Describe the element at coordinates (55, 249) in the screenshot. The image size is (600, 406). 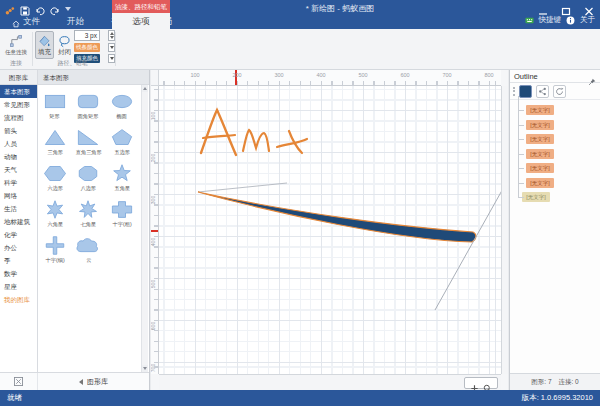
I see `shape-item: 十字(细)` at that location.